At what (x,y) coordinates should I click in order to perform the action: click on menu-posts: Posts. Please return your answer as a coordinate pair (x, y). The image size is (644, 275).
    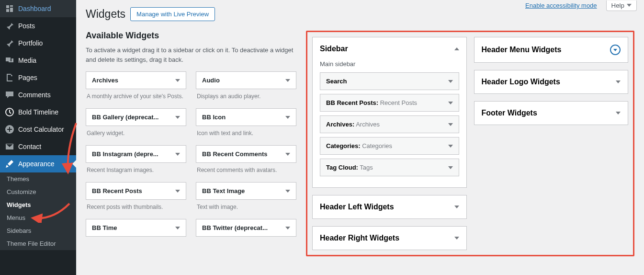
    Looking at the image, I should click on (38, 26).